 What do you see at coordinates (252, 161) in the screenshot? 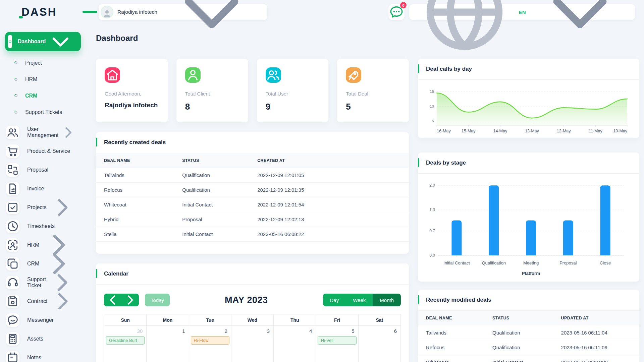
I see `table-header-row: DEAL NAME STATUS CREATED AT` at bounding box center [252, 161].